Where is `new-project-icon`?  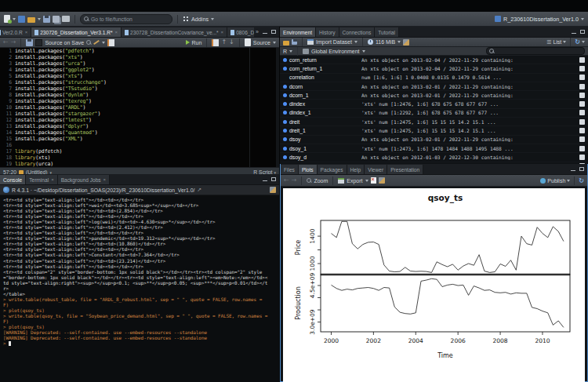
new-project-icon is located at coordinates (22, 19).